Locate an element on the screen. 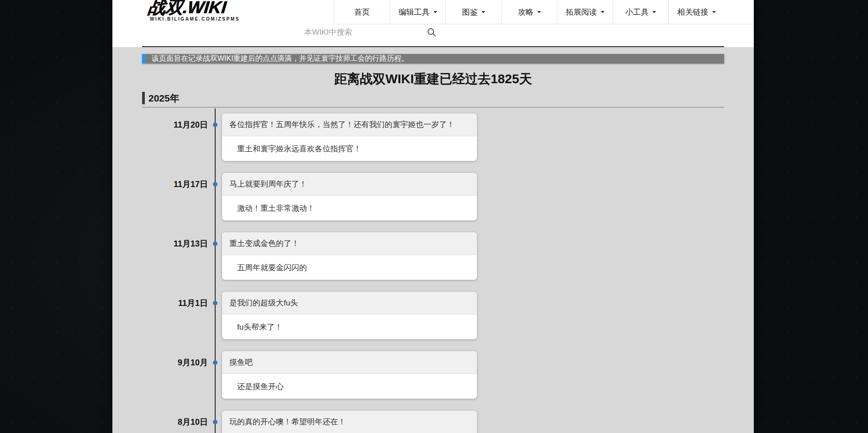 The image size is (868, 433). entry-card: 玩的真的开心噢！希望明年还在！ is located at coordinates (349, 422).